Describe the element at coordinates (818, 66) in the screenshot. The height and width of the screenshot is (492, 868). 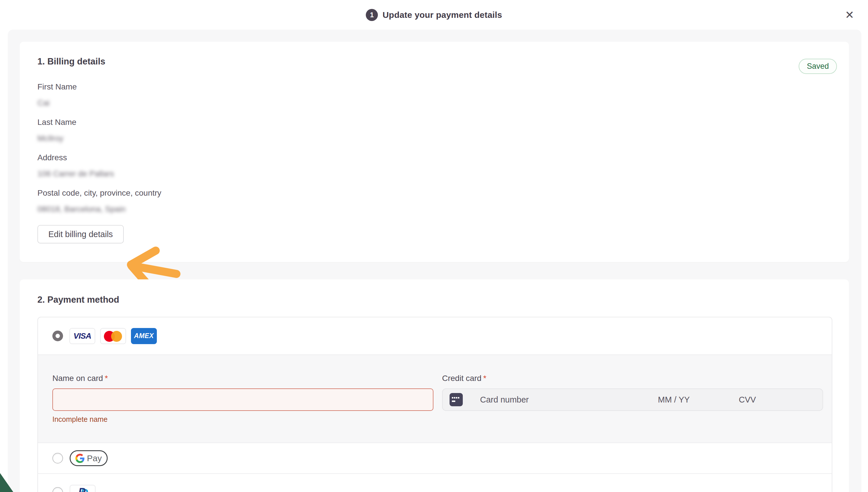
I see `status-badge: Saved` at that location.